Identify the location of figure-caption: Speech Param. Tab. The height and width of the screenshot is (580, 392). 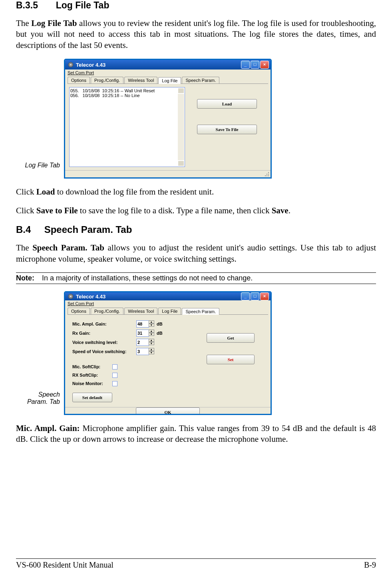
(40, 403).